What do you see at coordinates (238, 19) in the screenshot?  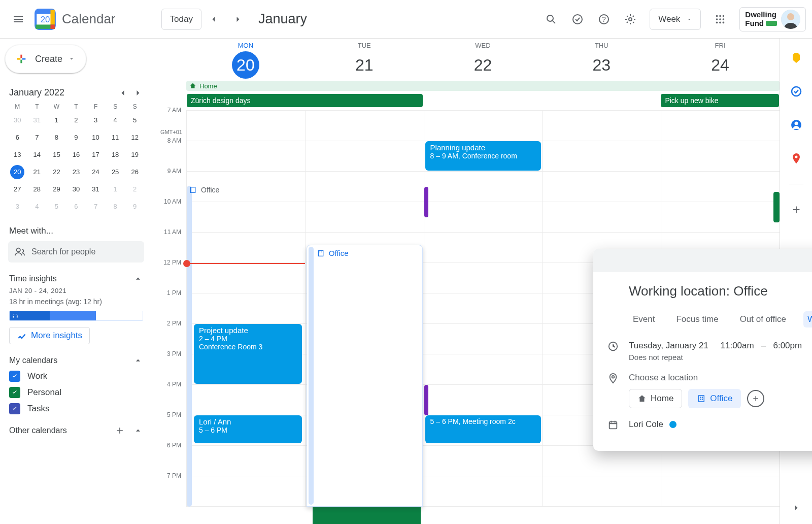 I see `next-week-button` at bounding box center [238, 19].